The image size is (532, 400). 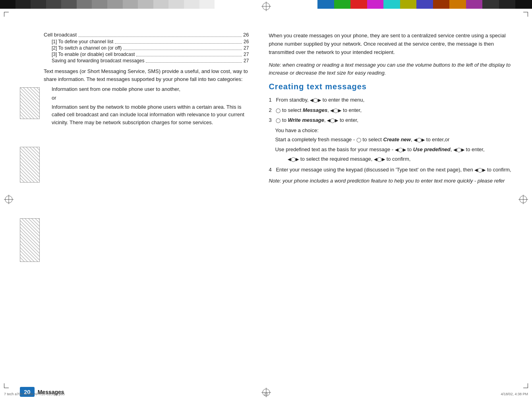 I want to click on toc-label: [3] To enable (or disable) cell broadcas…, so click(x=93, y=54).